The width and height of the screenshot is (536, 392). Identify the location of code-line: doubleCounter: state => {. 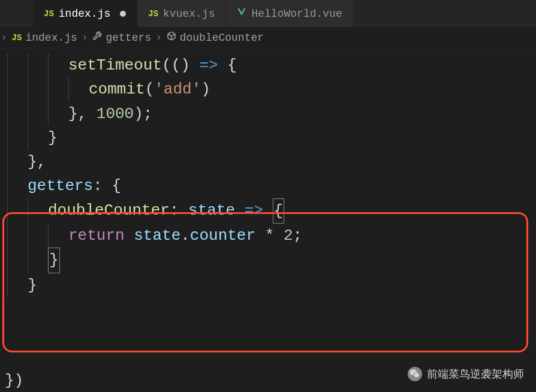
(272, 211).